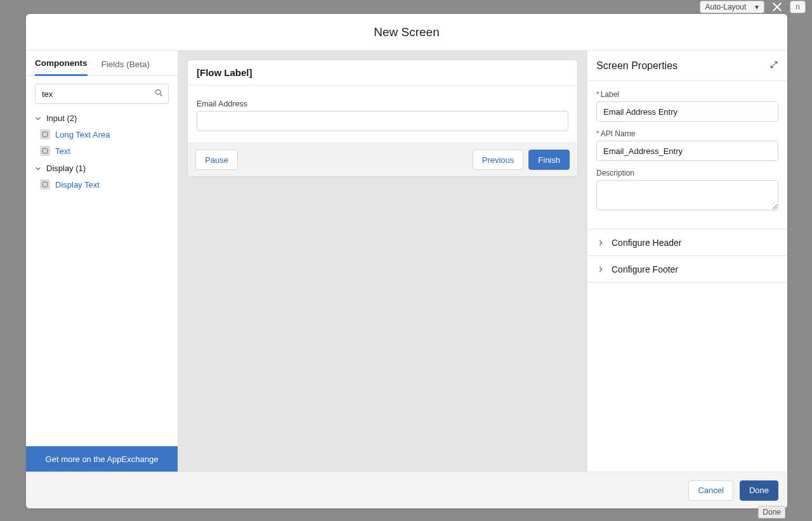 The width and height of the screenshot is (812, 521). I want to click on canvas-footer: Pause Previous Finish, so click(383, 160).